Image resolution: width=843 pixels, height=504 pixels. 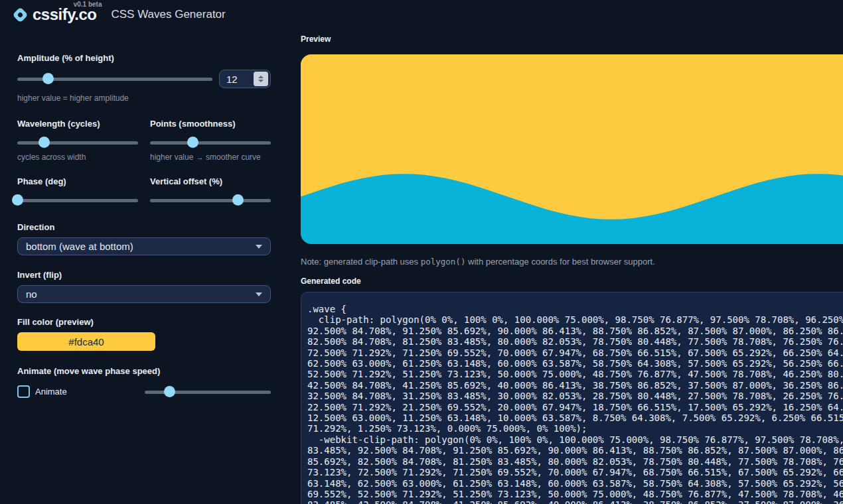 What do you see at coordinates (32, 294) in the screenshot?
I see `invert-value: no` at bounding box center [32, 294].